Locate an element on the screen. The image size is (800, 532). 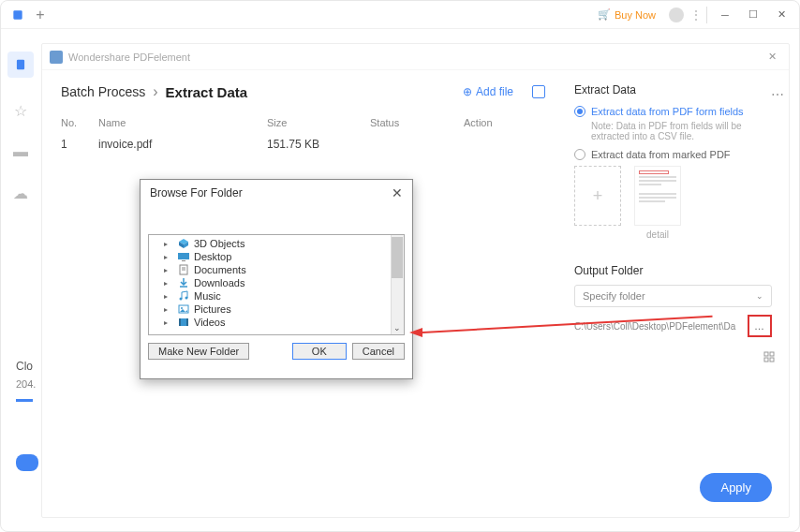
plus-circle-icon: ⊕ is located at coordinates (467, 92).